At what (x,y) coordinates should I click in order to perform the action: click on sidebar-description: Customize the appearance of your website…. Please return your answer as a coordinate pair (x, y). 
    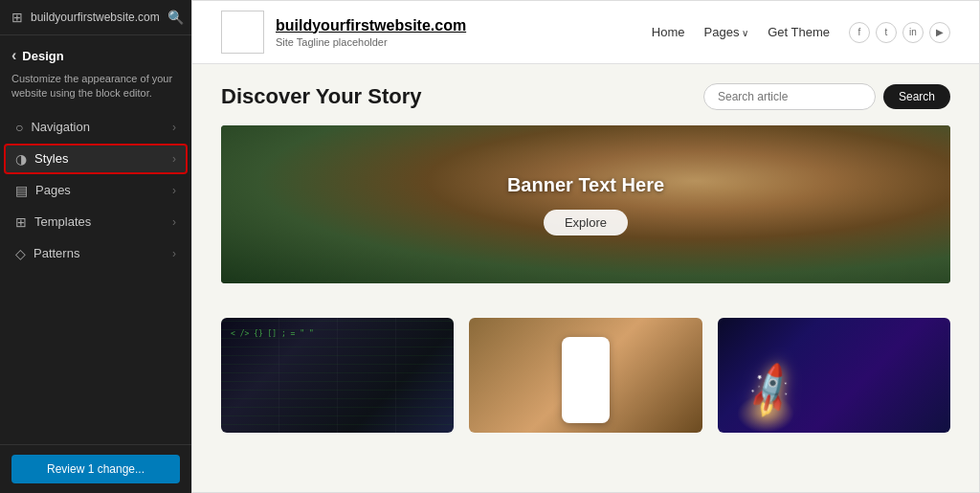
    Looking at the image, I should click on (96, 90).